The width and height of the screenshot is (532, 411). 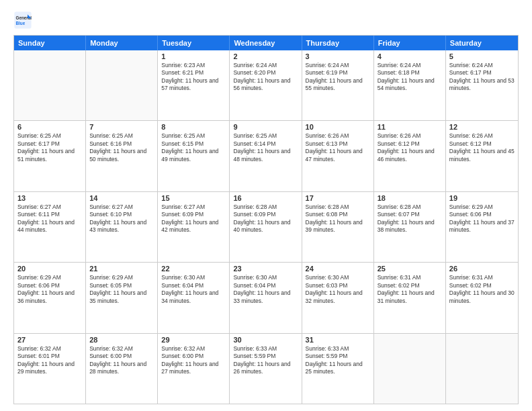 What do you see at coordinates (193, 198) in the screenshot?
I see `day-number: 15` at bounding box center [193, 198].